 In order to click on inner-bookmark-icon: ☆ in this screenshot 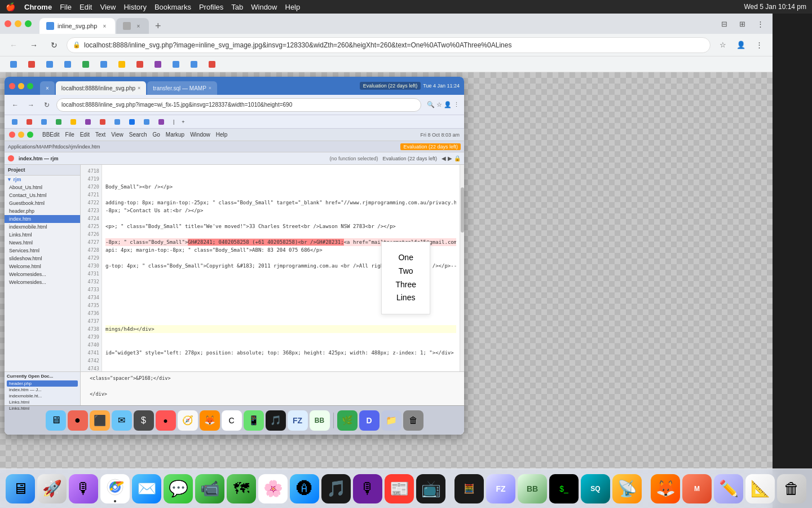, I will do `click(439, 105)`.